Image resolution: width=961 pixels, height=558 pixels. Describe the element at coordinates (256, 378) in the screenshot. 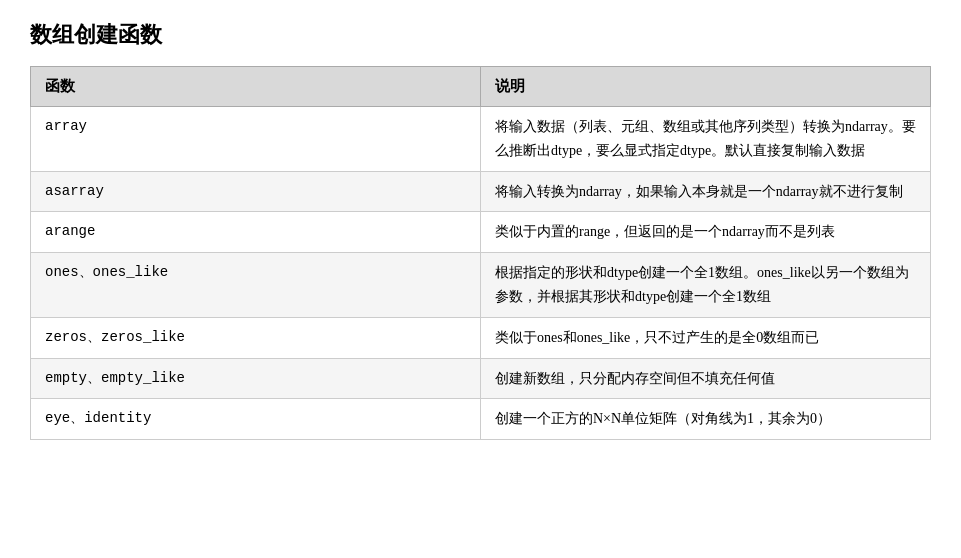

I see `func-cell: empty、empty_like` at that location.